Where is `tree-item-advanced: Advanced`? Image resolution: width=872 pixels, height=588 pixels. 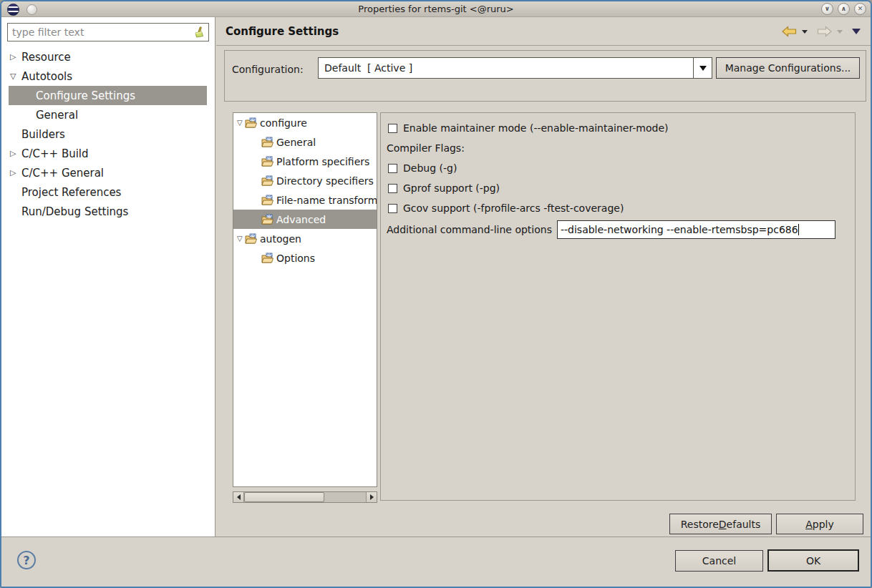 tree-item-advanced: Advanced is located at coordinates (305, 219).